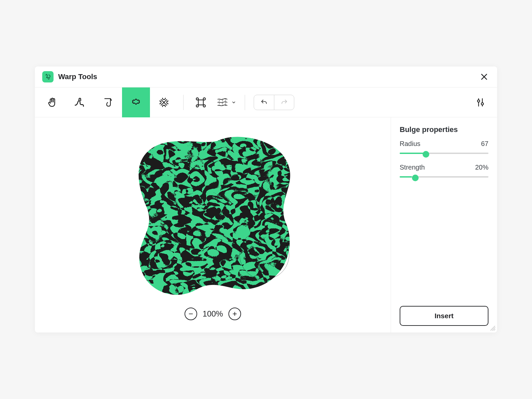 This screenshot has height=399, width=532. Describe the element at coordinates (235, 314) in the screenshot. I see `zoom-in-button` at that location.